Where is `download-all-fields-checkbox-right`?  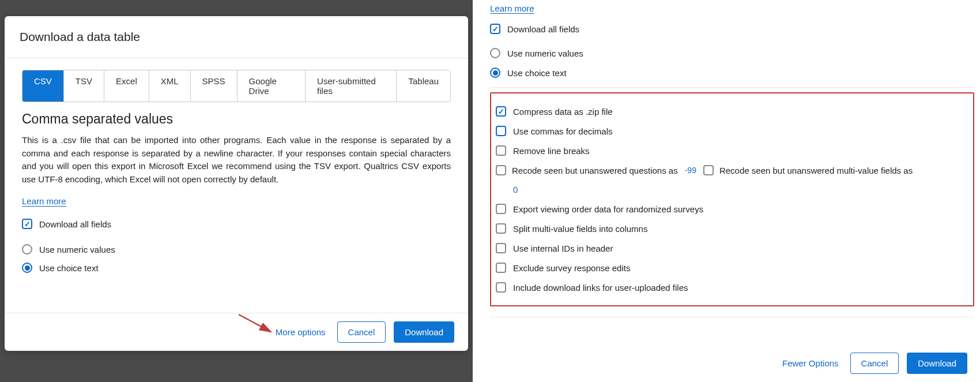 download-all-fields-checkbox-right is located at coordinates (495, 29).